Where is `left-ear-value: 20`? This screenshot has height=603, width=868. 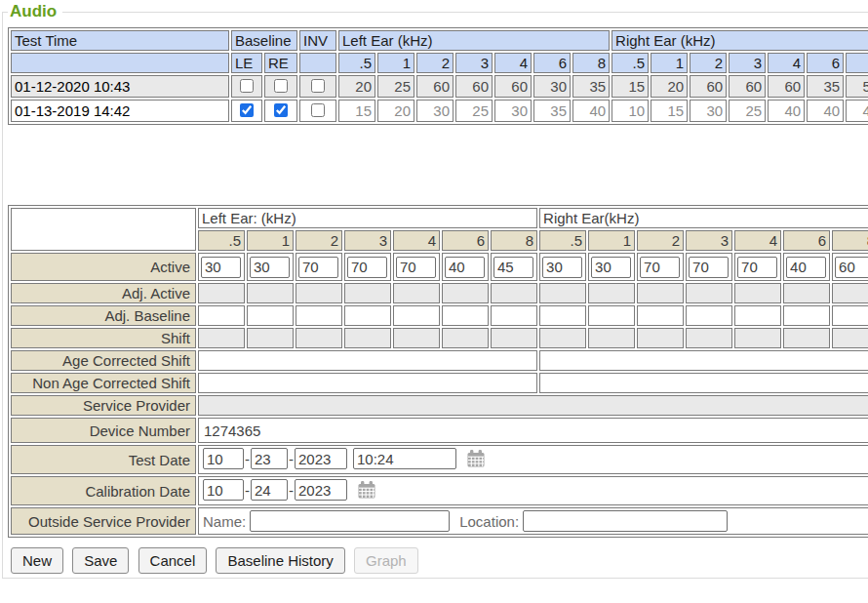 left-ear-value: 20 is located at coordinates (357, 86).